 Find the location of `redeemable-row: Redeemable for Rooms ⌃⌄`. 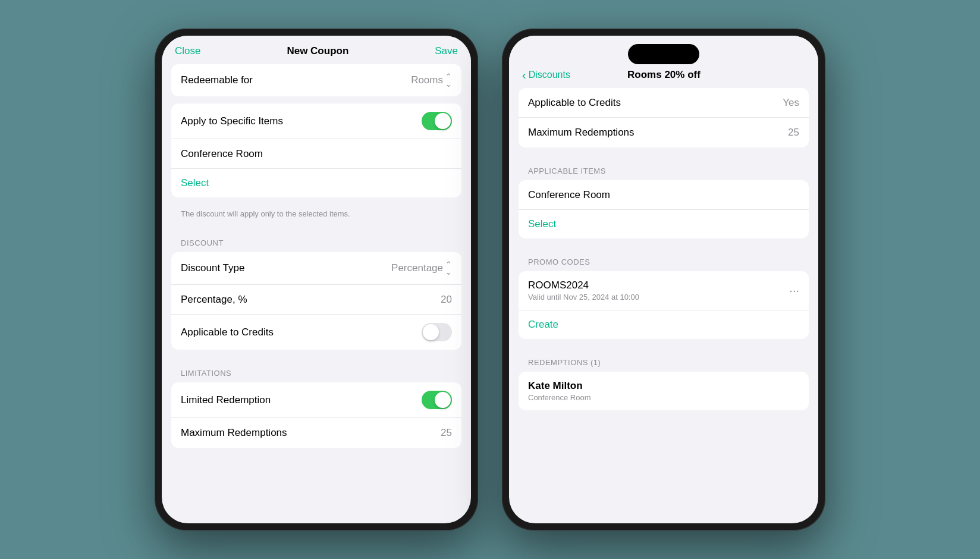

redeemable-row: Redeemable for Rooms ⌃⌄ is located at coordinates (316, 80).